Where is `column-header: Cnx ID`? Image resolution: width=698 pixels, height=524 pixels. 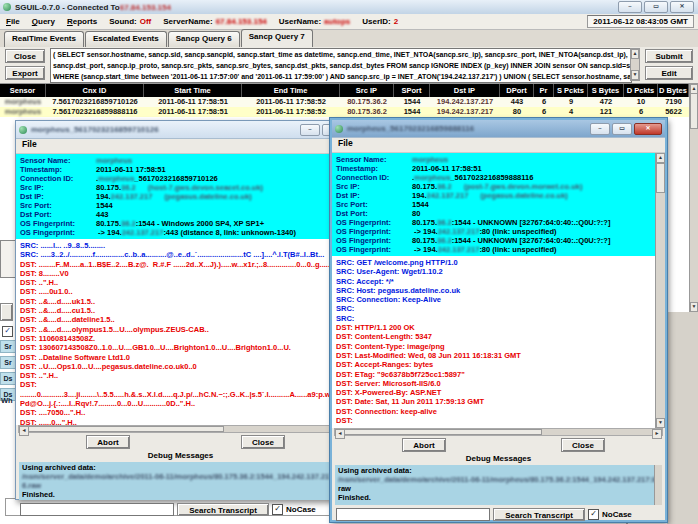 column-header: Cnx ID is located at coordinates (95, 90).